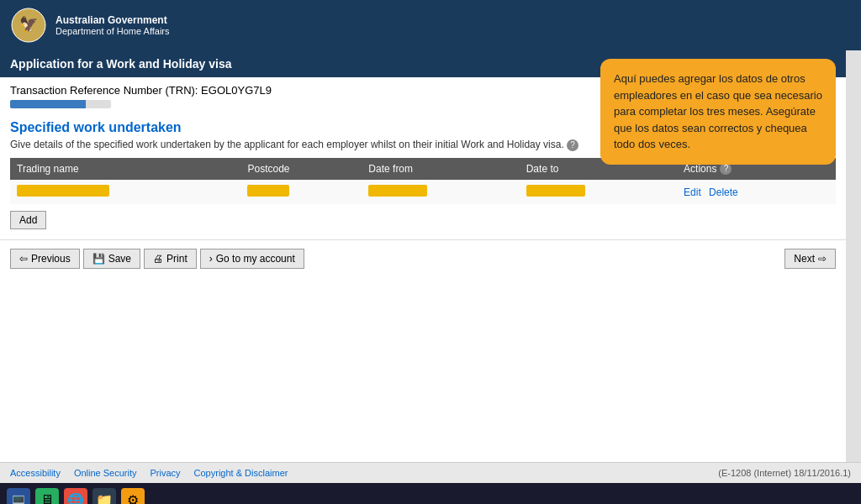 The image size is (861, 504). What do you see at coordinates (252, 259) in the screenshot?
I see `go-to-account-button: › Go to my account` at bounding box center [252, 259].